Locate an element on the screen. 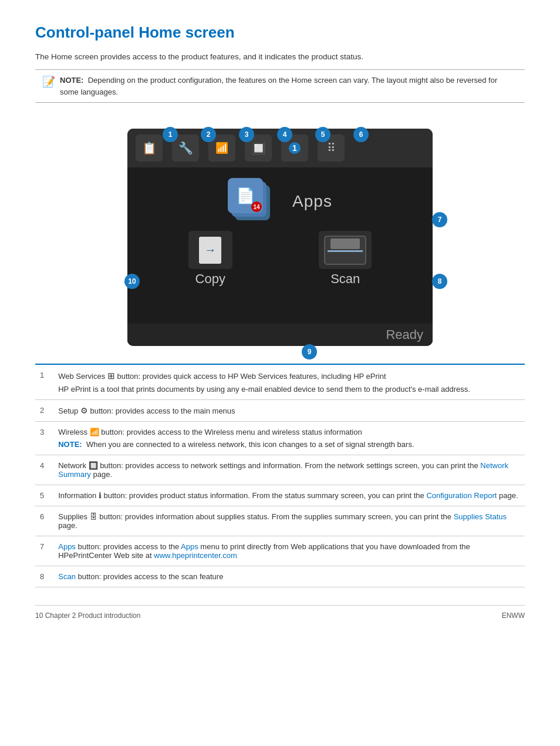  config-report-link: Configuration Report is located at coordinates (461, 496).